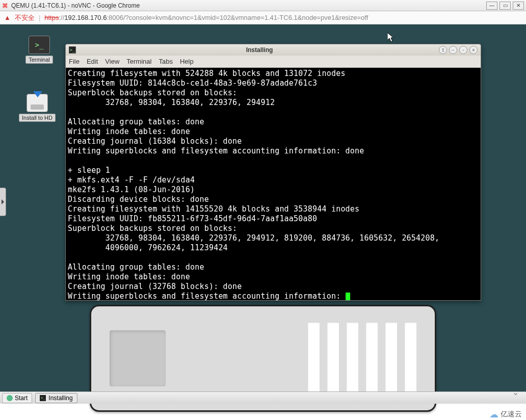 The image size is (526, 420). I want to click on desktop-icon-install: Install to HD, so click(37, 108).